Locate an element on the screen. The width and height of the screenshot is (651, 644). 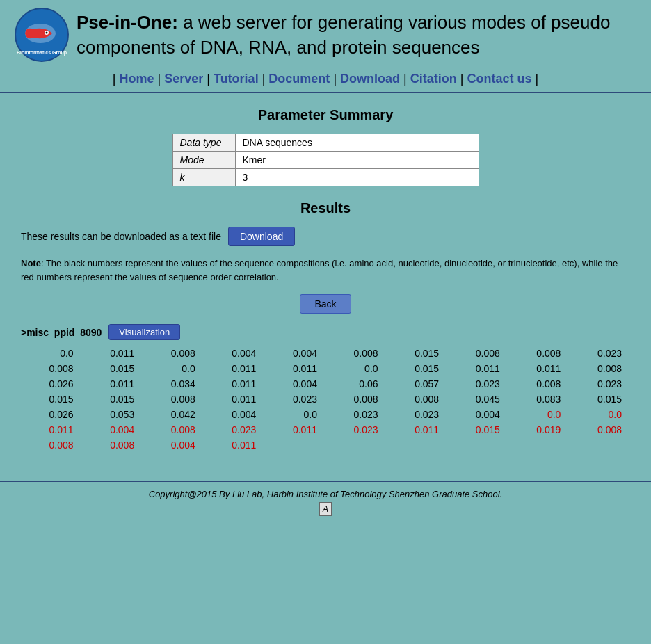
data-cell: 0.083 is located at coordinates (539, 399).